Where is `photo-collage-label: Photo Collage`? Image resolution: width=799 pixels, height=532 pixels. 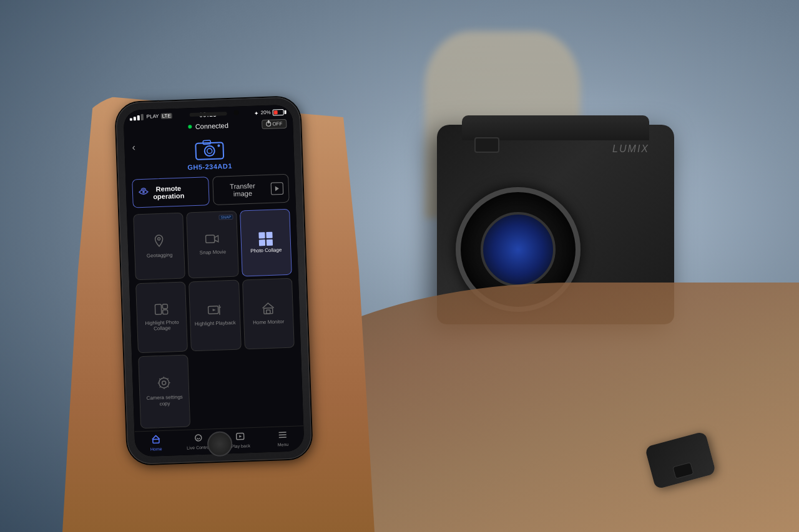
photo-collage-label: Photo Collage is located at coordinates (266, 251).